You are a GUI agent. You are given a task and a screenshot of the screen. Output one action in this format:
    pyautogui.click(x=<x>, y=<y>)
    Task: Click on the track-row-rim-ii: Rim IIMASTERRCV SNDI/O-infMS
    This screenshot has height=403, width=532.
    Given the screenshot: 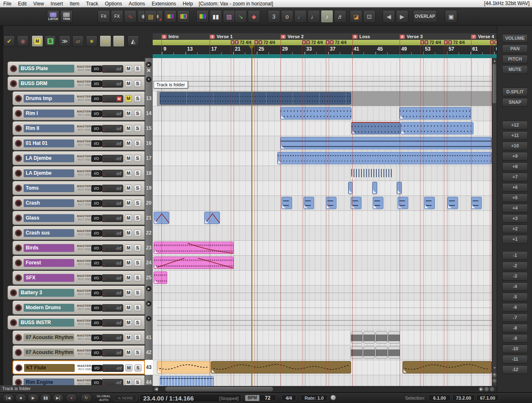 What is the action you would take?
    pyautogui.click(x=79, y=128)
    